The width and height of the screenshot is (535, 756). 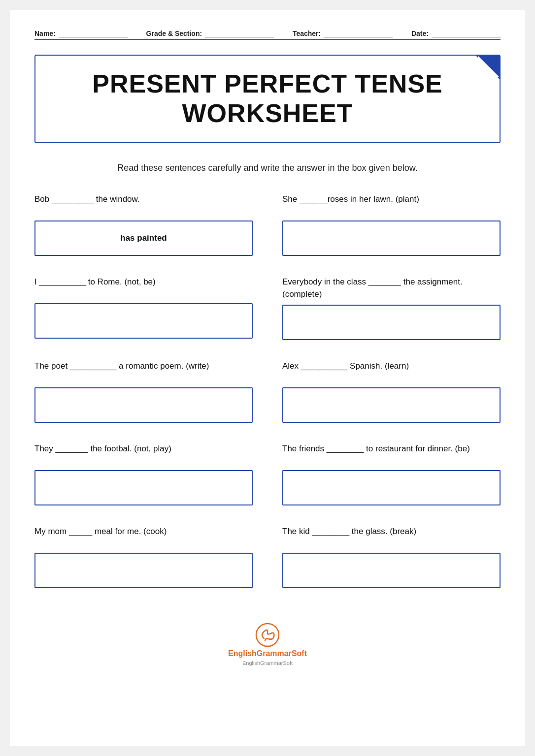 What do you see at coordinates (391, 562) in the screenshot?
I see `exercise-block-10: The kid ________ the glass. (break)` at bounding box center [391, 562].